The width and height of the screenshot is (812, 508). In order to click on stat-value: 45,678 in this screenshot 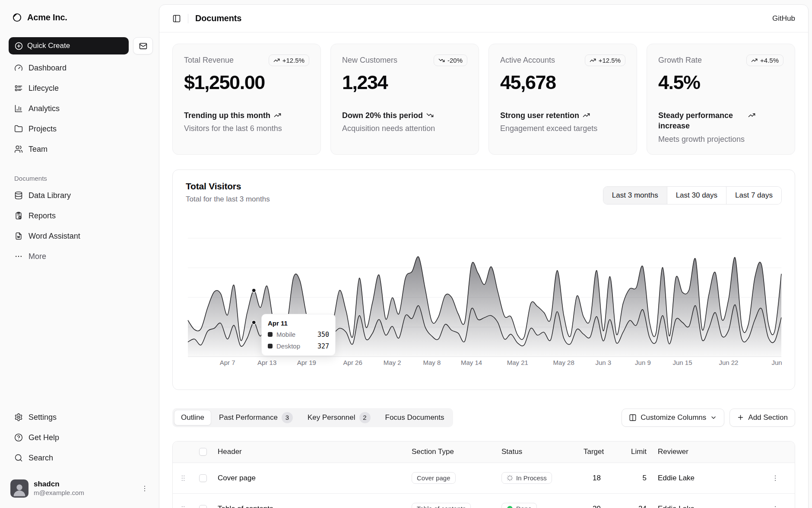, I will do `click(563, 83)`.